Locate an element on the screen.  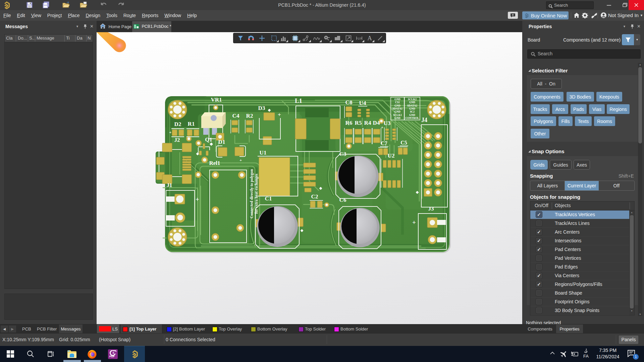
svg-text: D2 is located at coordinates (178, 124).